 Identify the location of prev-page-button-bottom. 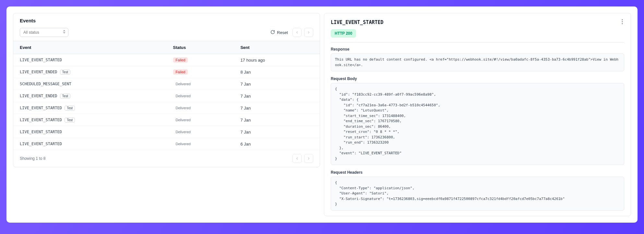
(297, 158).